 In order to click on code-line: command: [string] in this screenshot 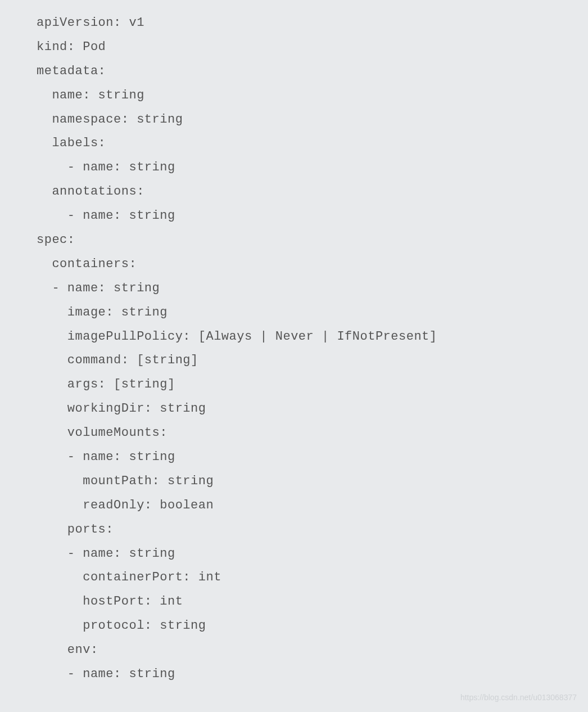, I will do `click(117, 360)`.